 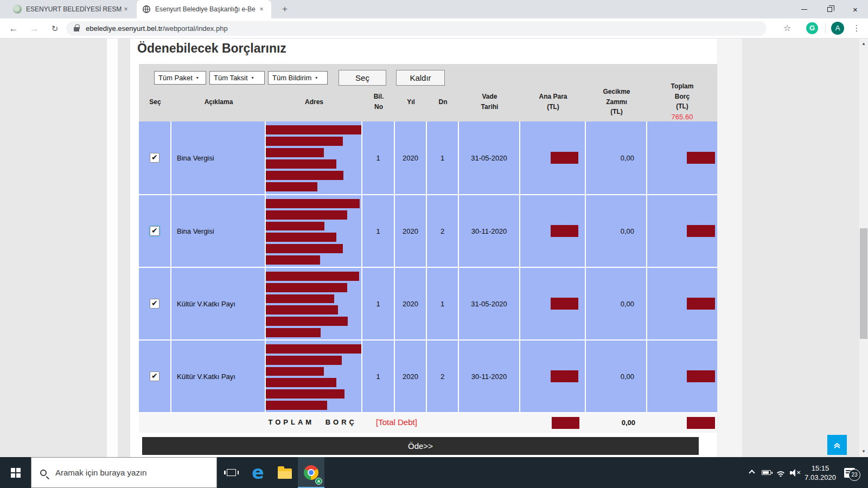 What do you see at coordinates (284, 473) in the screenshot?
I see `file-explorer-button` at bounding box center [284, 473].